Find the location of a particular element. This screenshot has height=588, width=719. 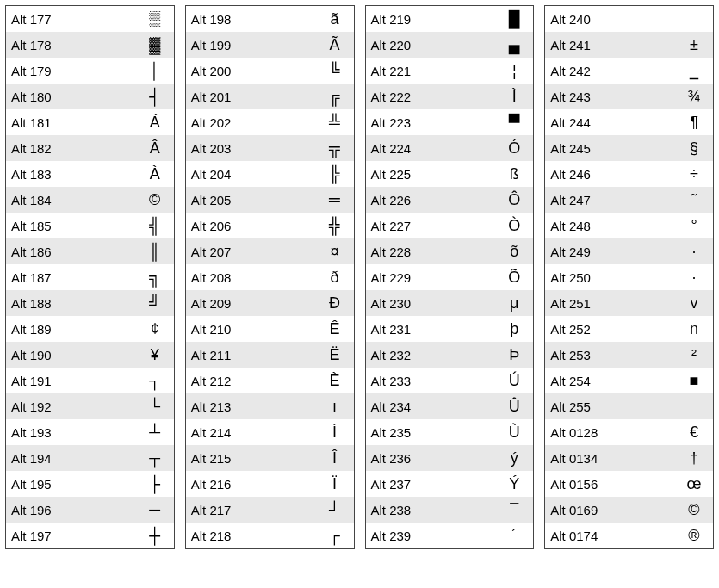

alt-code-label: Alt 254 is located at coordinates (615, 381).